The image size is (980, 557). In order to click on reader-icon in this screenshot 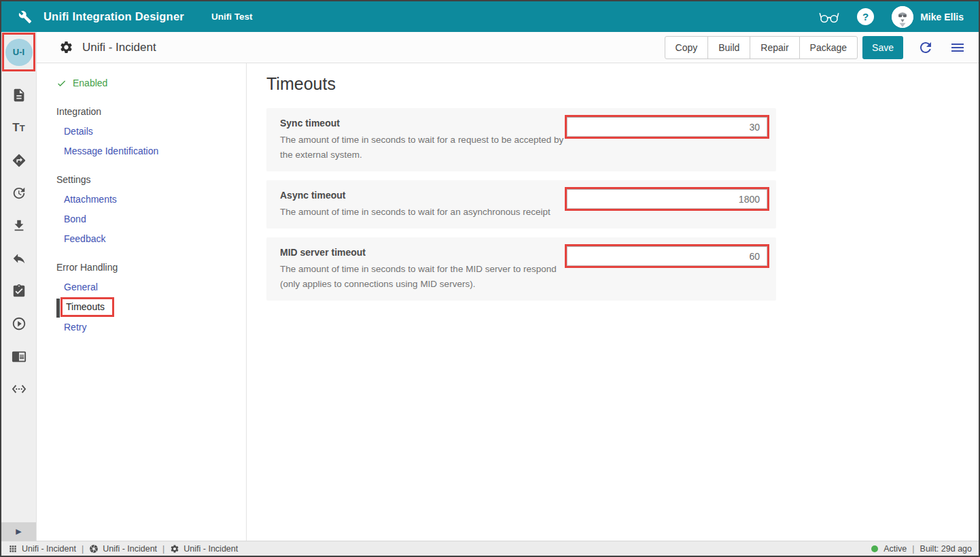, I will do `click(19, 356)`.